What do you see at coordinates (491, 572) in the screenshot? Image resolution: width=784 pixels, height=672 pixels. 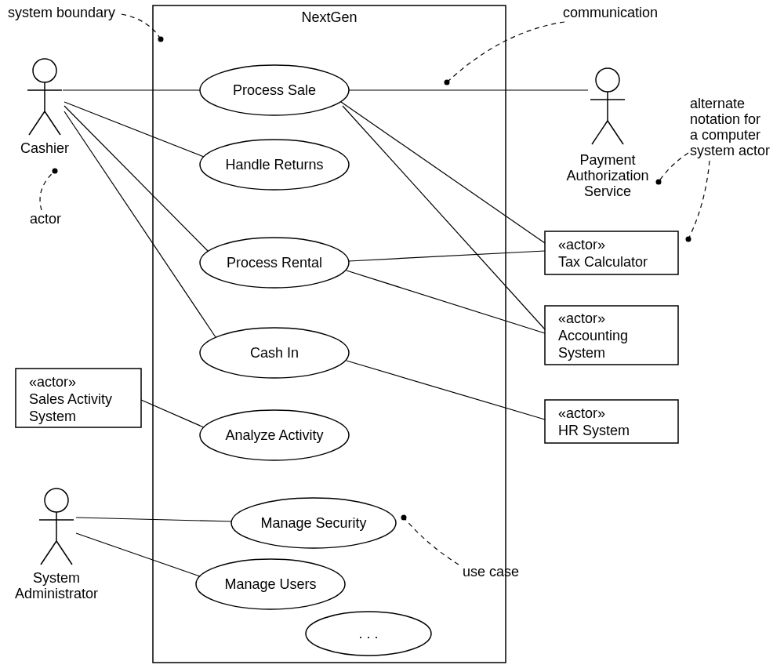 I see `annotation-use-case: use case` at bounding box center [491, 572].